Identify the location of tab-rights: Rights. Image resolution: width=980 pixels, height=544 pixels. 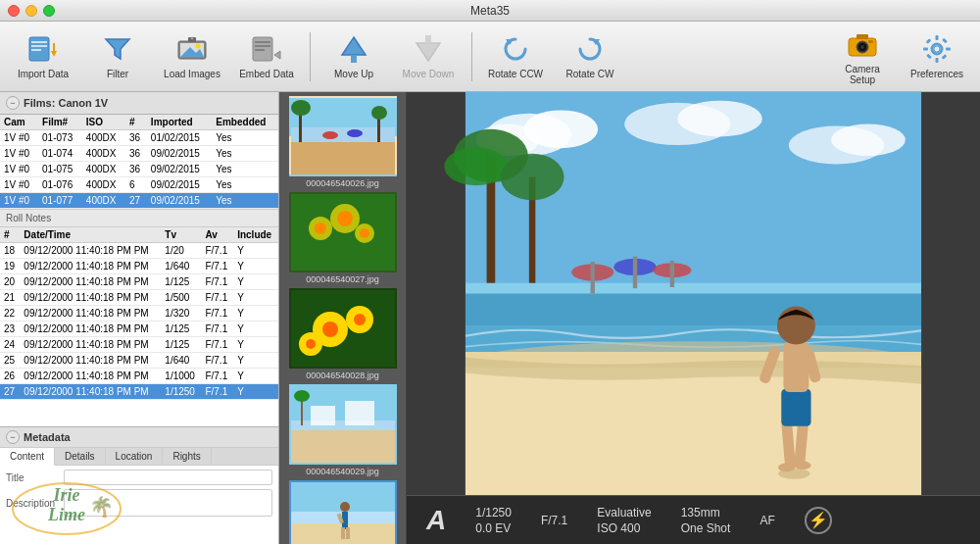
(186, 457).